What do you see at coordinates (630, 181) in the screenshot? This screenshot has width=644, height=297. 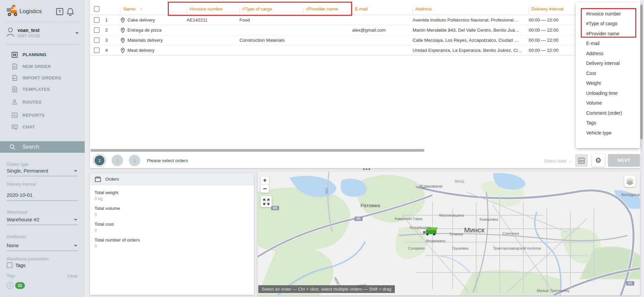 I see `map-layers-button` at bounding box center [630, 181].